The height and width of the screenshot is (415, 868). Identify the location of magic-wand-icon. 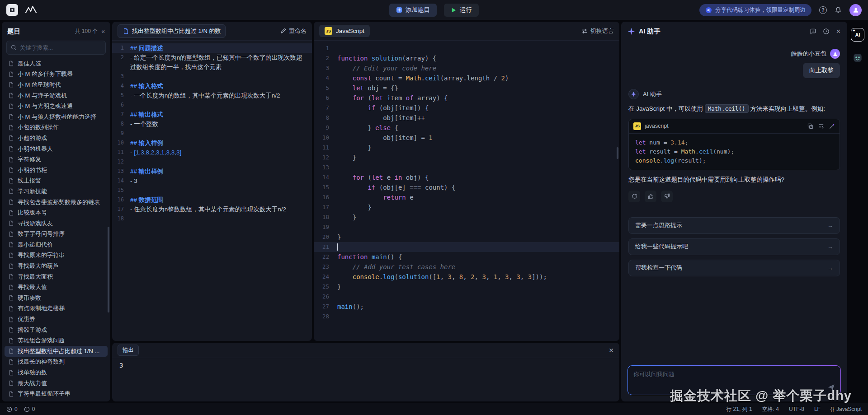
(832, 126).